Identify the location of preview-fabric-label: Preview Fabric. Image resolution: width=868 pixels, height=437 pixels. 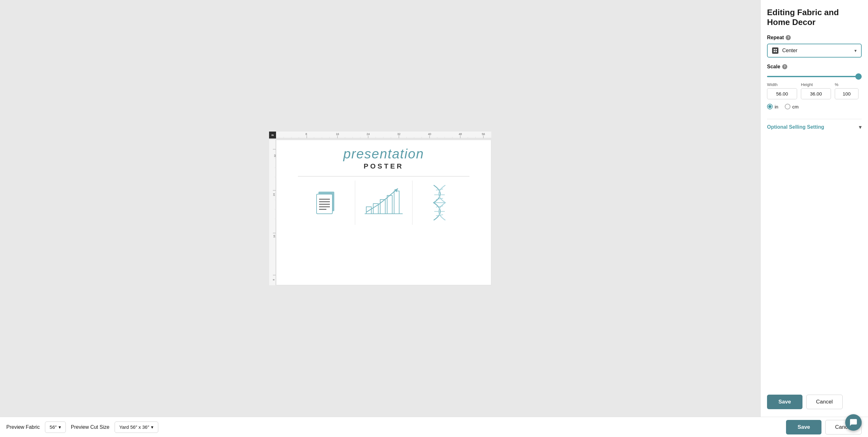
(23, 427).